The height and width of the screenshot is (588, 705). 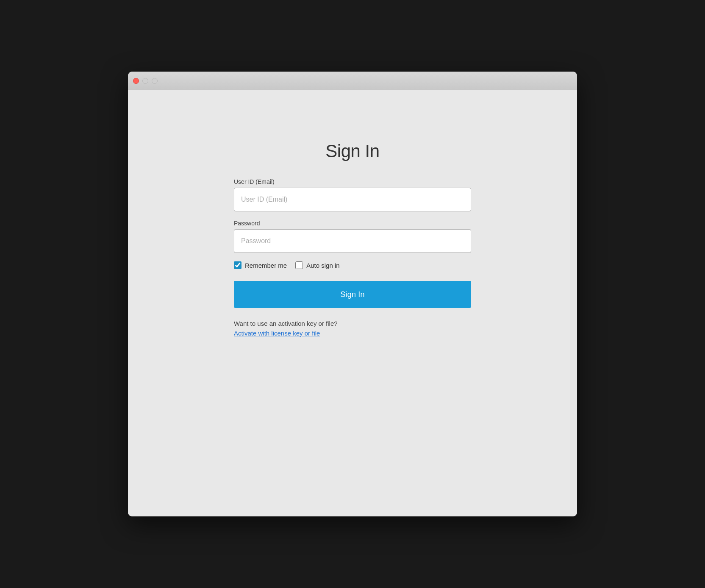 What do you see at coordinates (155, 81) in the screenshot?
I see `maximize-button` at bounding box center [155, 81].